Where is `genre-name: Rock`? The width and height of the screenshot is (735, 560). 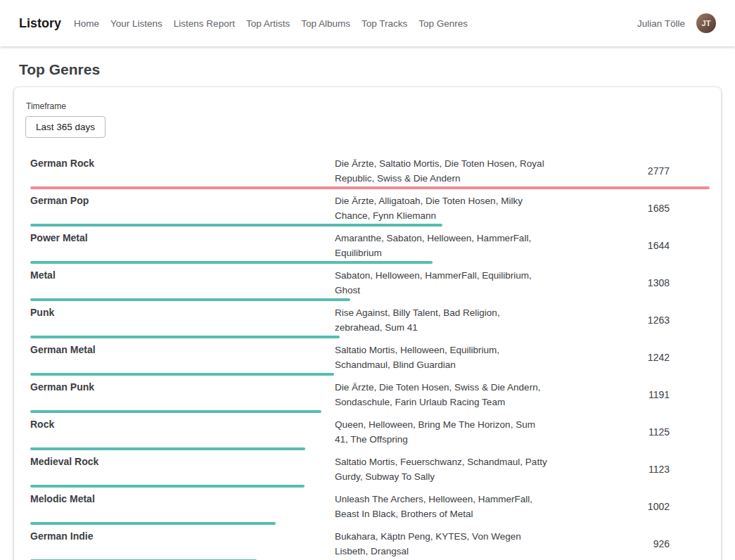
genre-name: Rock is located at coordinates (183, 432).